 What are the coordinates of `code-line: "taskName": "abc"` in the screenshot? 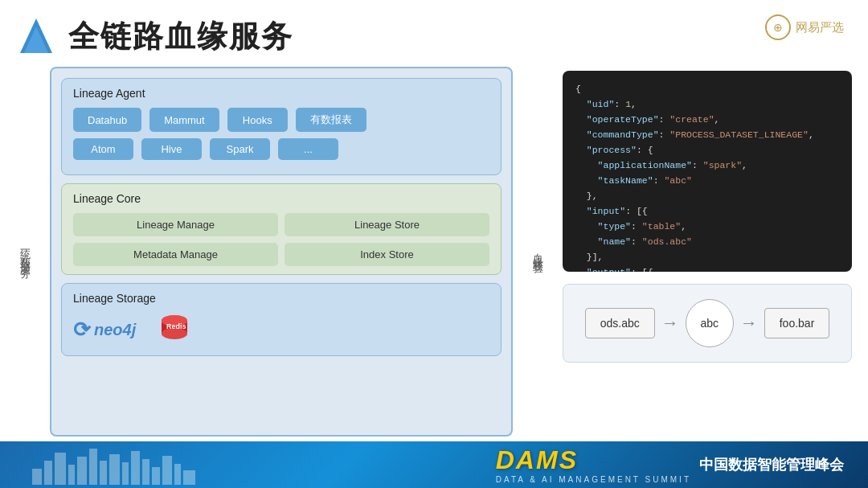 It's located at (707, 182).